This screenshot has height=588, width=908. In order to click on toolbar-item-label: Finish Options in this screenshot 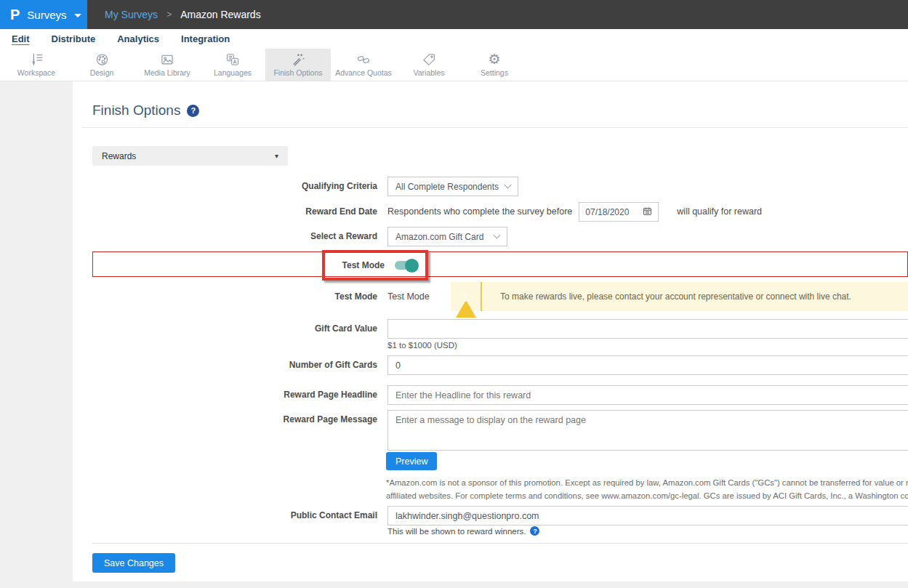, I will do `click(298, 73)`.